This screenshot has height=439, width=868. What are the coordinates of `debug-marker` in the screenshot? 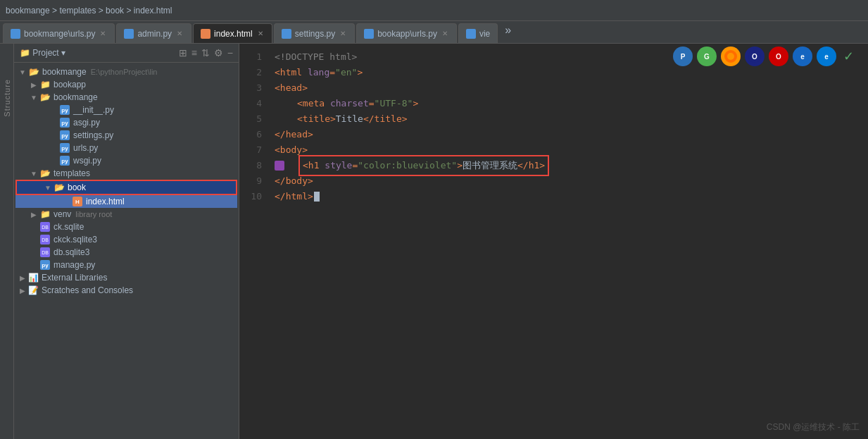 It's located at (279, 166).